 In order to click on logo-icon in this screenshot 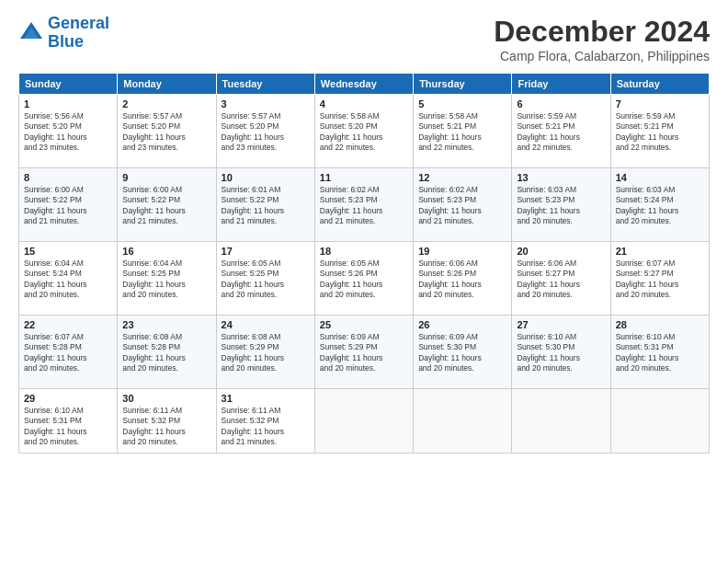, I will do `click(31, 33)`.